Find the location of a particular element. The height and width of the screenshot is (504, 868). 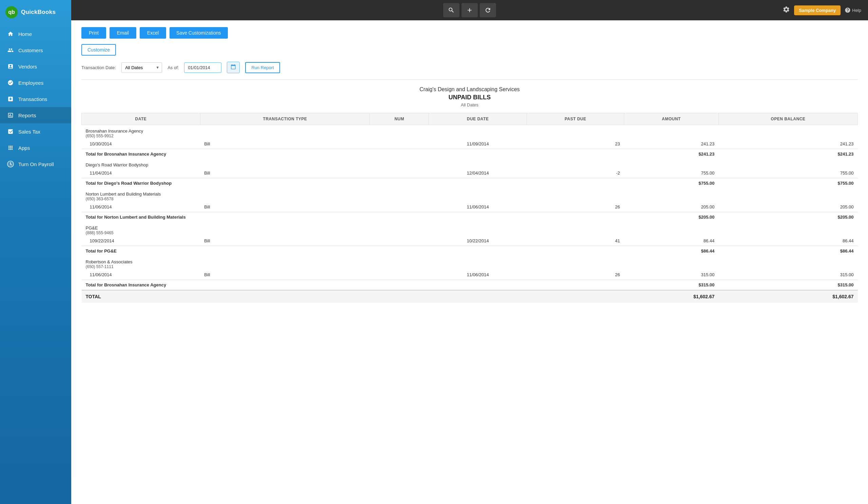

add-button is located at coordinates (470, 10).